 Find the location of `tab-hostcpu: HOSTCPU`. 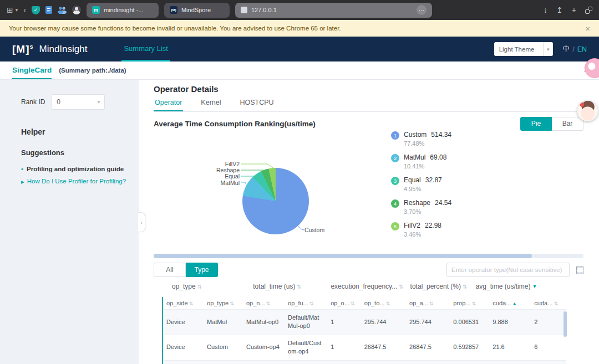

tab-hostcpu: HOSTCPU is located at coordinates (256, 104).